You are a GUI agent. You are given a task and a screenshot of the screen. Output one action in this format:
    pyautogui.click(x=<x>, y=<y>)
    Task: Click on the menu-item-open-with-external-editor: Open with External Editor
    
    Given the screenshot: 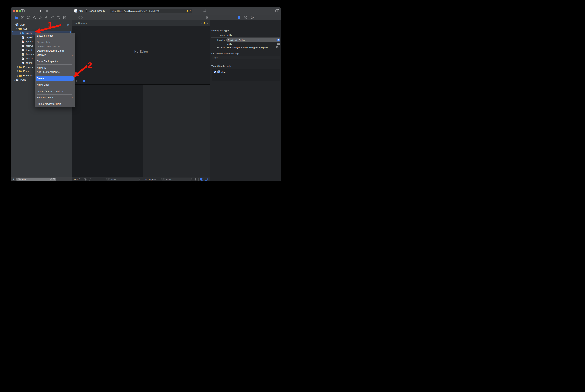 What is the action you would take?
    pyautogui.click(x=55, y=50)
    